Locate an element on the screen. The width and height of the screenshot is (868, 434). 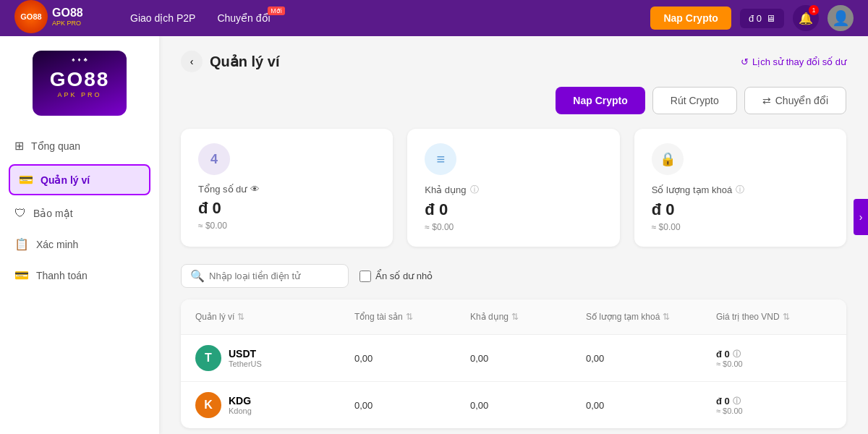
sort-icon-1: ⇅ is located at coordinates (409, 317).